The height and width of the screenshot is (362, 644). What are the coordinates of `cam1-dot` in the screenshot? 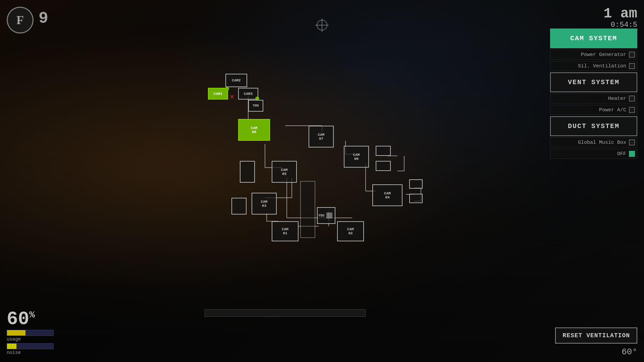 It's located at (227, 89).